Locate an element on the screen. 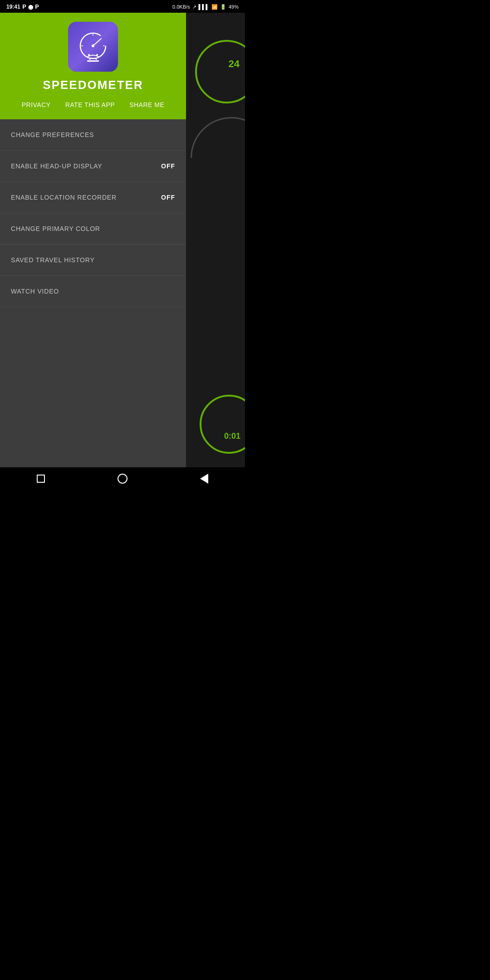 This screenshot has width=490, height=980. travel-history-label: SAVED TRAVEL HISTORY is located at coordinates (53, 260).